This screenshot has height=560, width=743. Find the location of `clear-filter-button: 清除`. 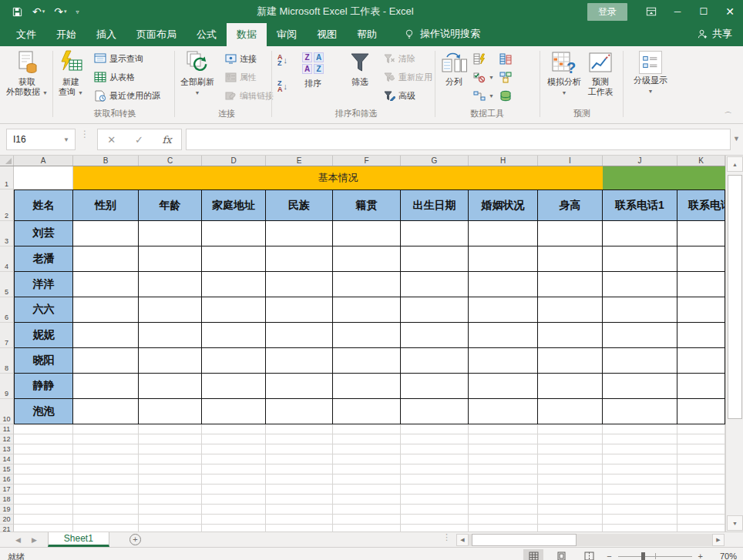

clear-filter-button: 清除 is located at coordinates (399, 59).